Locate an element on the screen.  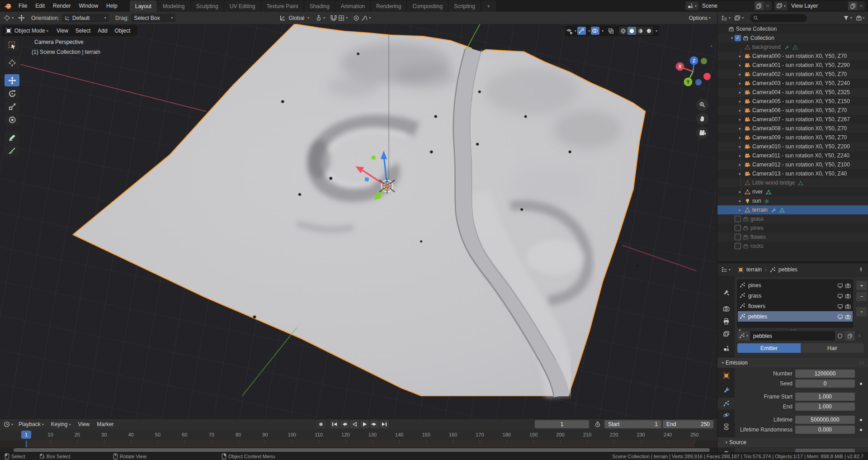
tab-layout: Layout is located at coordinates (144, 6).